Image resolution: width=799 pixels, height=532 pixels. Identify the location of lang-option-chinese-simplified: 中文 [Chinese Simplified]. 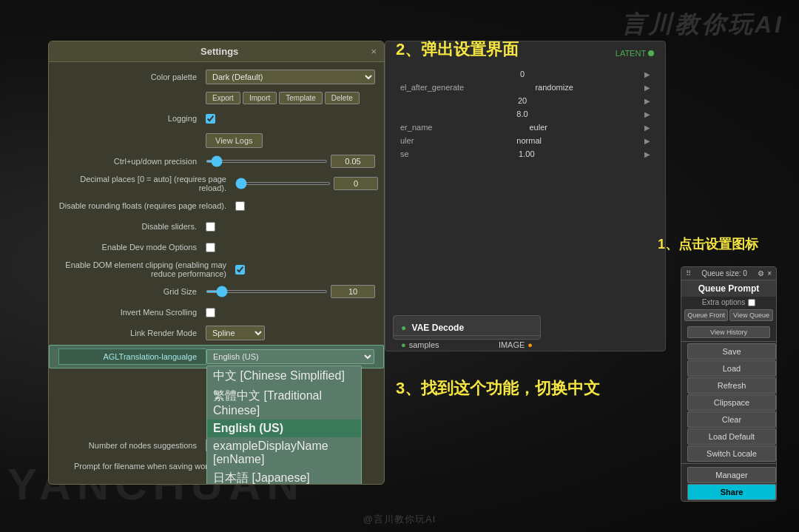
(284, 376).